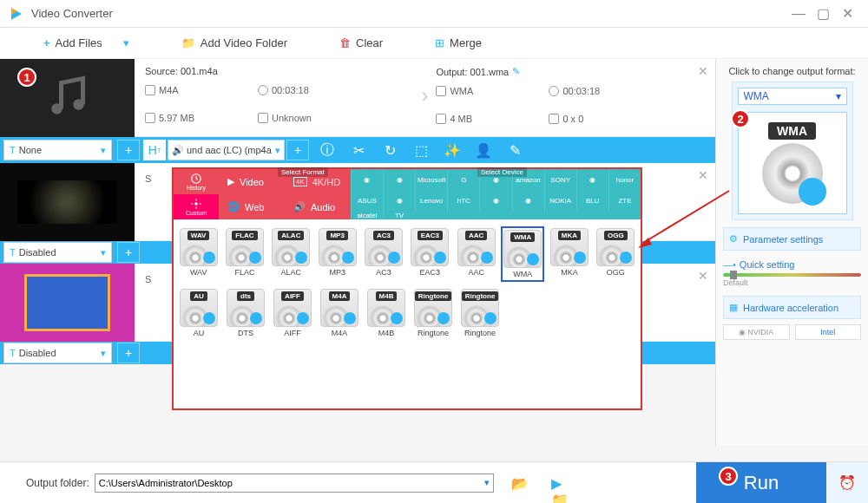 The width and height of the screenshot is (868, 503). What do you see at coordinates (523, 254) in the screenshot?
I see `format-item-wma: WMAWMA` at bounding box center [523, 254].